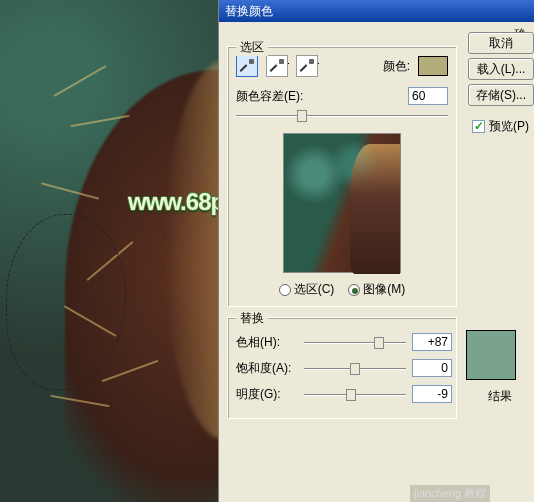  Describe the element at coordinates (376, 290) in the screenshot. I see `preview-radio-image: 图像(M)` at that location.